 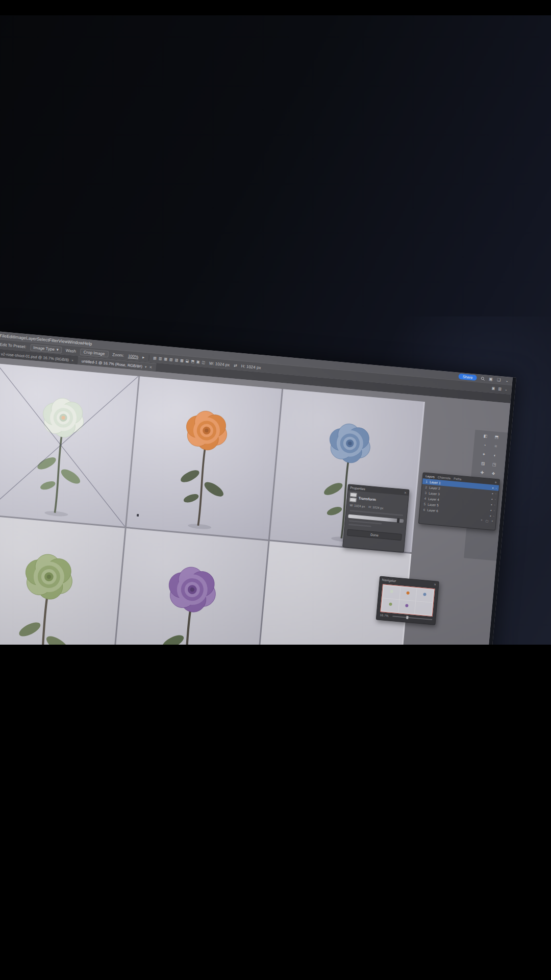 What do you see at coordinates (219, 364) in the screenshot?
I see `width-field: W: 1024 px` at bounding box center [219, 364].